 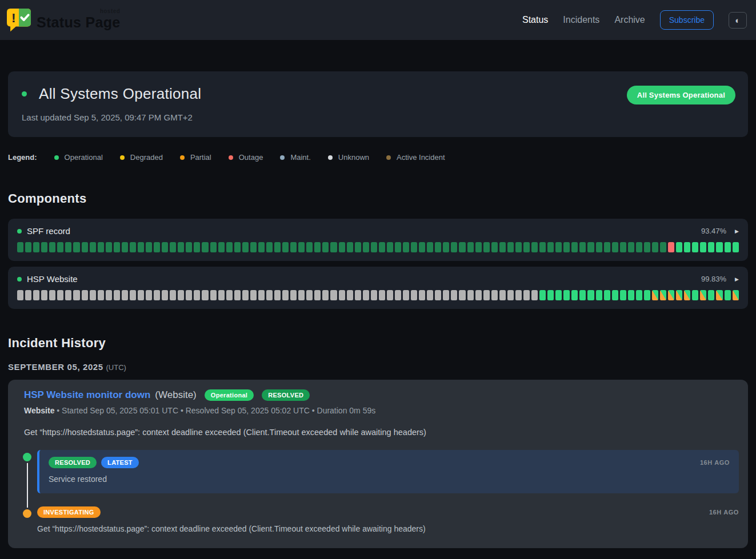 What do you see at coordinates (630, 20) in the screenshot?
I see `nav-archive: Archive` at bounding box center [630, 20].